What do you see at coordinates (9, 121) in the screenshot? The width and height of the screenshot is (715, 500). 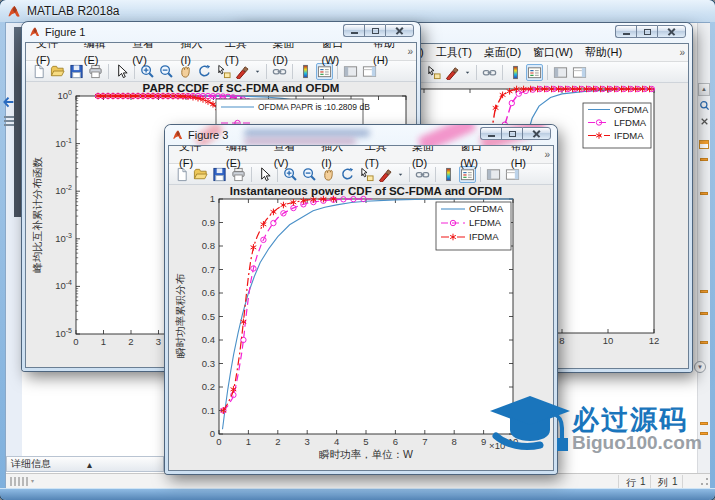 I see `list-icon` at bounding box center [9, 121].